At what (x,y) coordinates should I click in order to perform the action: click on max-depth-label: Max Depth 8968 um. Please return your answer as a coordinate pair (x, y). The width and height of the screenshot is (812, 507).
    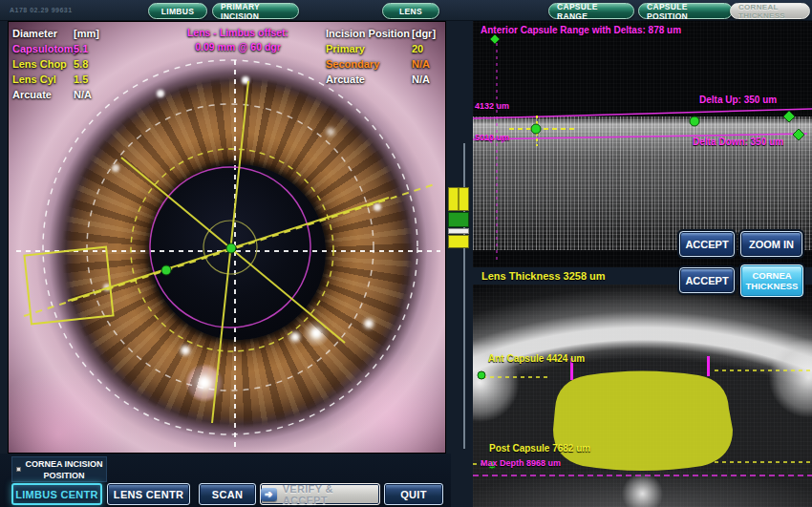
    Looking at the image, I should click on (521, 463).